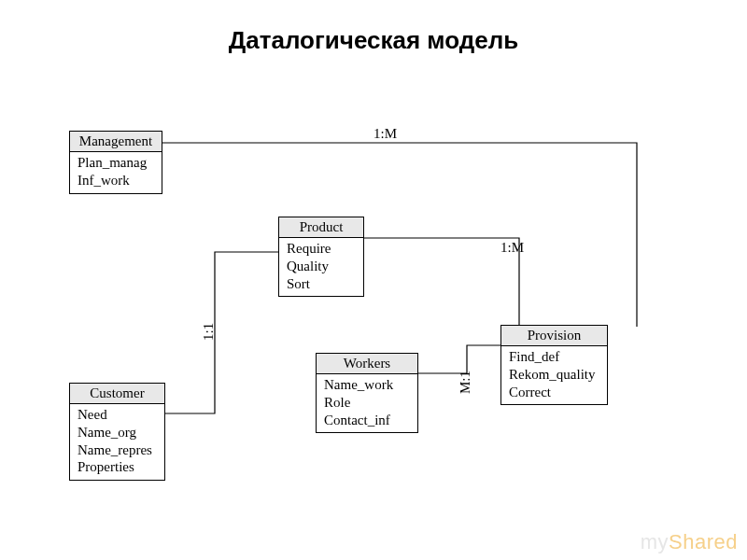 This screenshot has width=747, height=560. I want to click on entity-attr: Inf_work, so click(116, 181).